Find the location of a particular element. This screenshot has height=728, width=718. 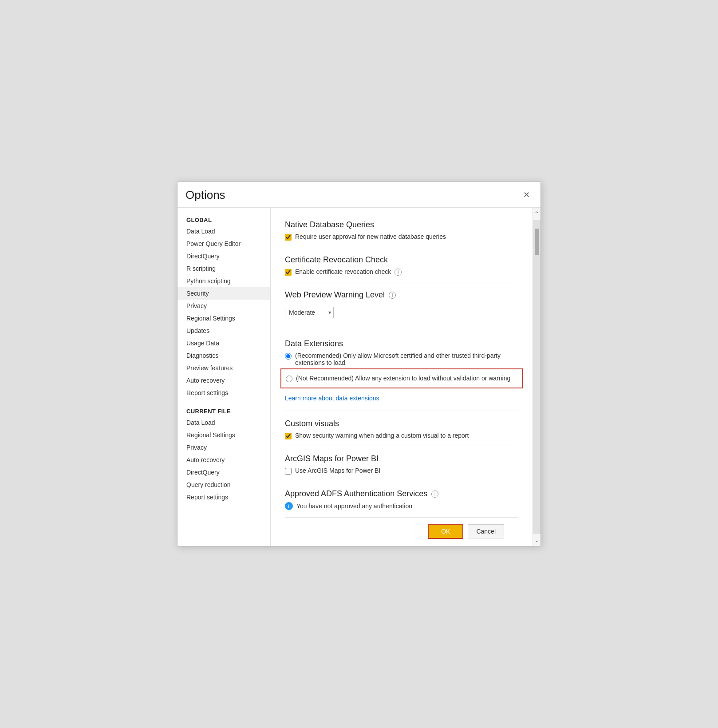

adfs-title: Approved ADFS Authentication Services i is located at coordinates (402, 494).